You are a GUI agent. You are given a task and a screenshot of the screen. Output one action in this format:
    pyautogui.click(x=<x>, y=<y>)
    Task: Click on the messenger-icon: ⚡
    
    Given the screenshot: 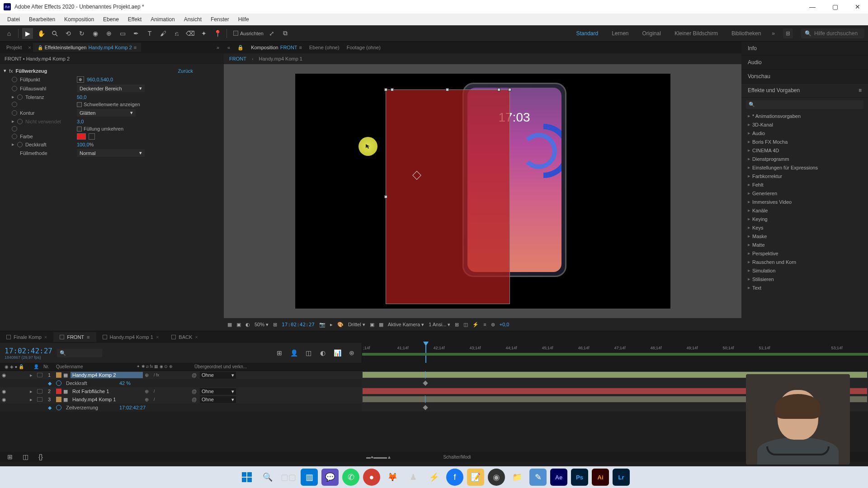 What is the action you would take?
    pyautogui.click(x=434, y=477)
    